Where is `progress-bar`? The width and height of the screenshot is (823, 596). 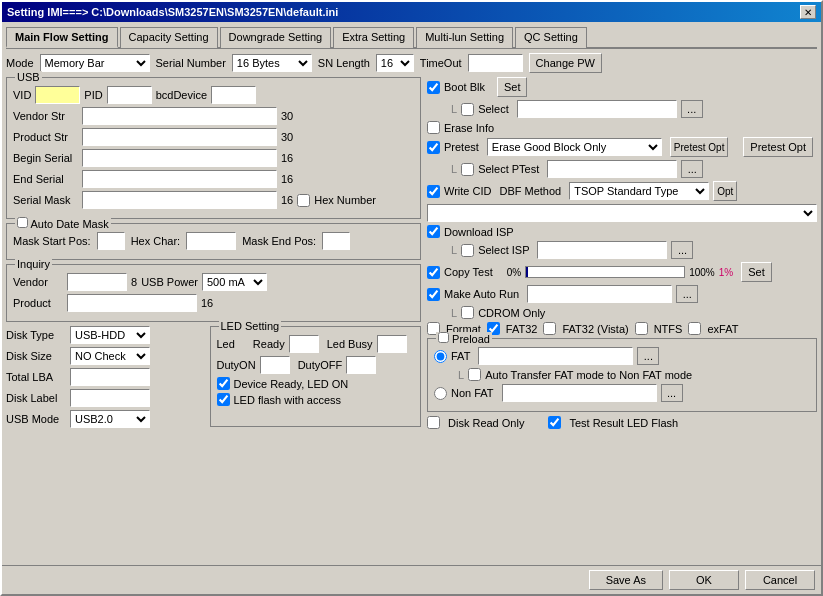 progress-bar is located at coordinates (605, 272).